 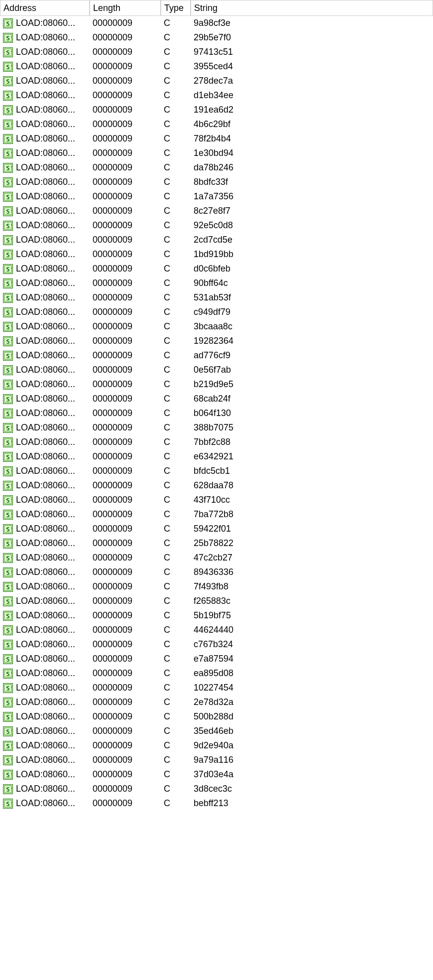 What do you see at coordinates (216, 52) in the screenshot?
I see `table-row: S‘’LOAD:08060...00000009C97413c51` at bounding box center [216, 52].